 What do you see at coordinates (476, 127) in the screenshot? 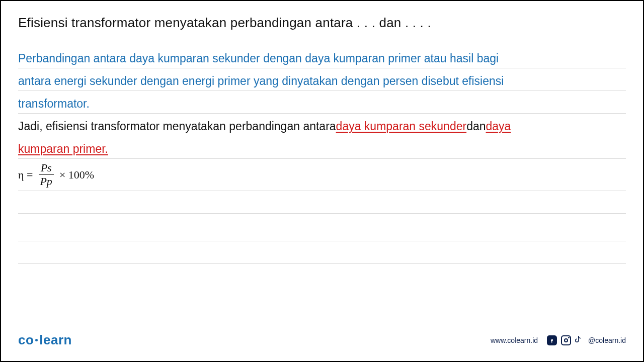
I see `conclusion-mid: dan` at bounding box center [476, 127].